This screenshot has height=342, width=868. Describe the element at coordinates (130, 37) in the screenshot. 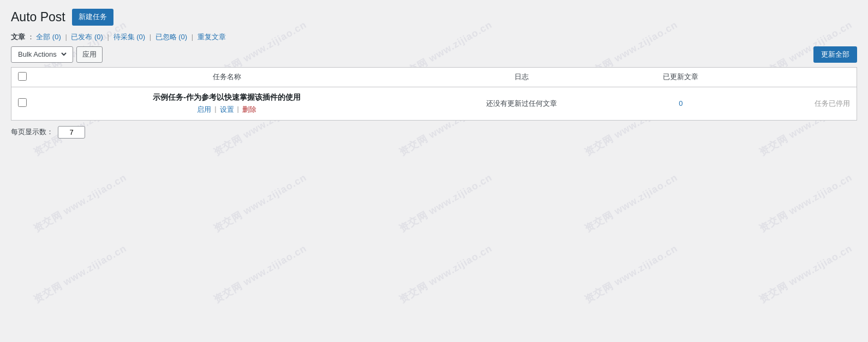

I see `filter-pending: 待采集 (0)` at that location.